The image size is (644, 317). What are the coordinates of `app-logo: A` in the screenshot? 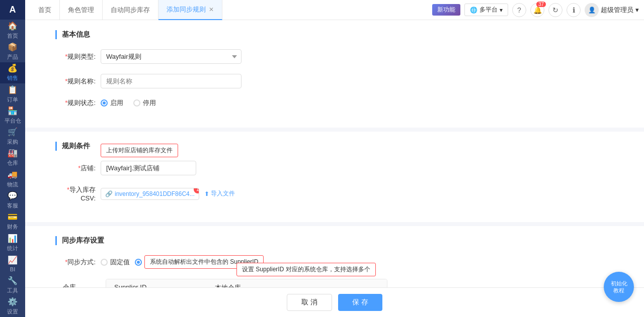 It's located at (13, 10).